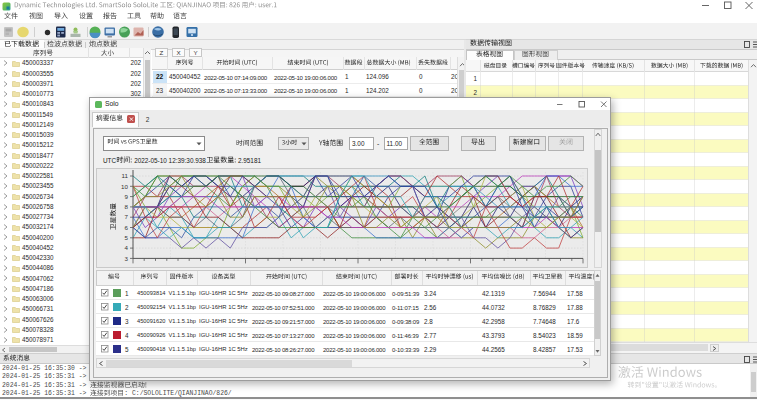 The width and height of the screenshot is (757, 400). What do you see at coordinates (127, 206) in the screenshot?
I see `svg-text: 8` at bounding box center [127, 206].